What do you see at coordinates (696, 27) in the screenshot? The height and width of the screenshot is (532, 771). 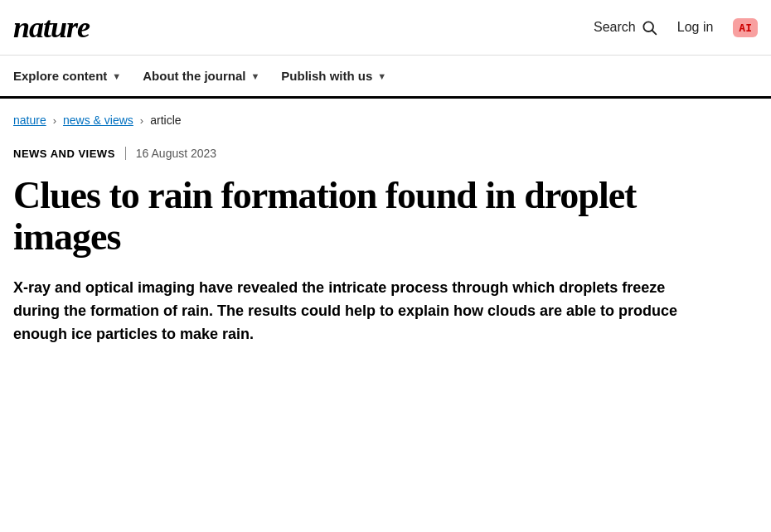 I see `login-button: Log in` at bounding box center [696, 27].